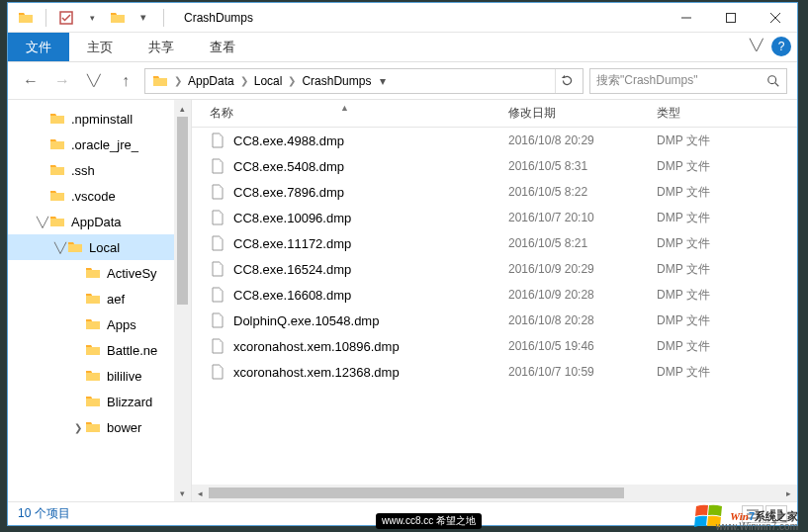 Image resolution: width=808 pixels, height=532 pixels. What do you see at coordinates (403, 81) in the screenshot?
I see `address-bar: ← → ╲╱ ↑ ❯ AppData ❯ Local ❯ CrashDumps …` at bounding box center [403, 81].